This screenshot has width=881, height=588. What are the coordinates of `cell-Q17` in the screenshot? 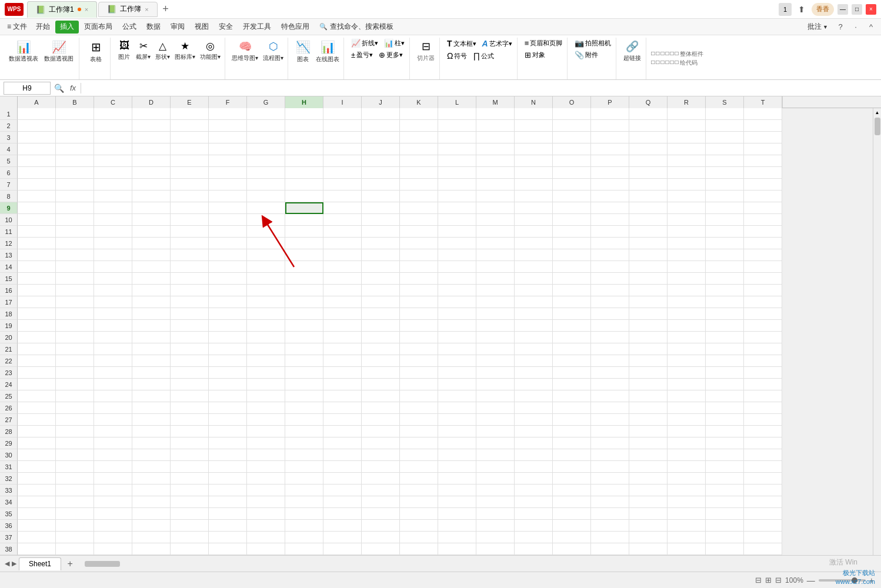 It's located at (648, 302).